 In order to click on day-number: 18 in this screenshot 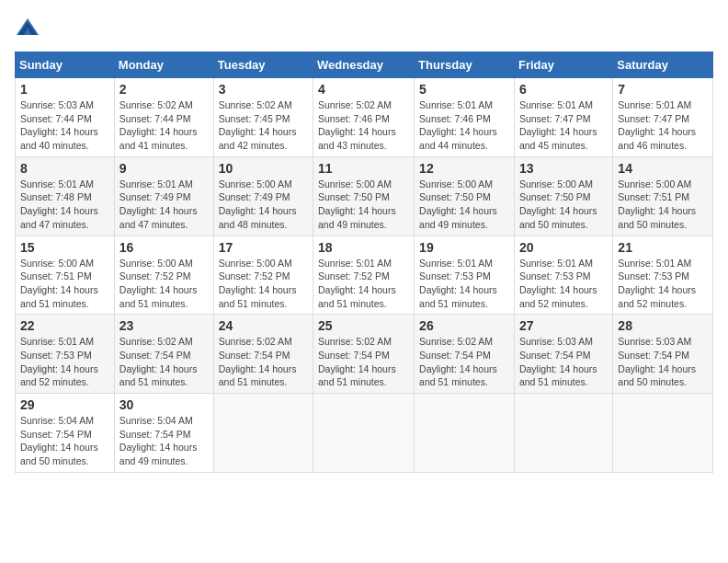, I will do `click(364, 247)`.